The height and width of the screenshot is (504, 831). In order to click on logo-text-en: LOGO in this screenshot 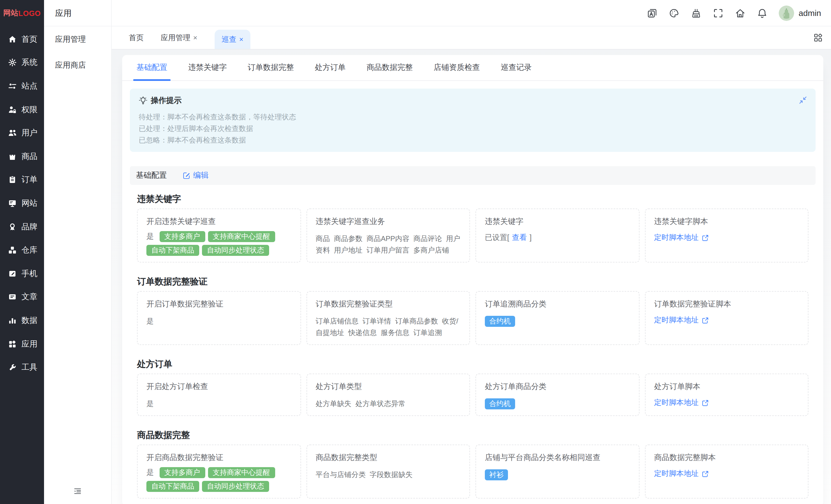, I will do `click(30, 13)`.